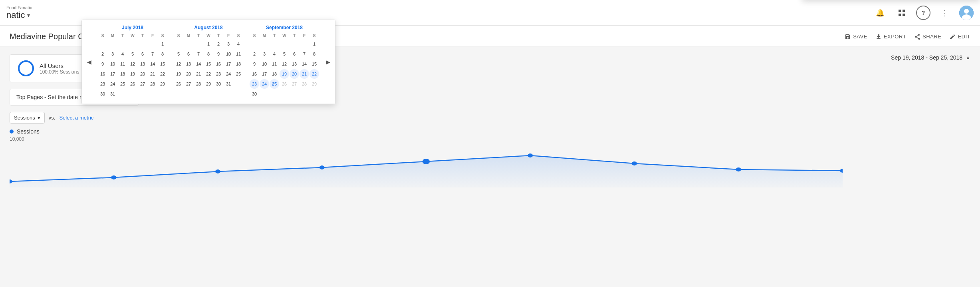  Describe the element at coordinates (880, 13) in the screenshot. I see `bell-icon: 🔔` at that location.